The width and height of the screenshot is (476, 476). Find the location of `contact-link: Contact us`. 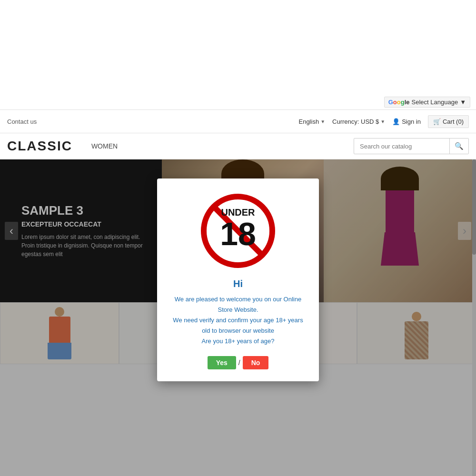

contact-link: Contact us is located at coordinates (22, 122).